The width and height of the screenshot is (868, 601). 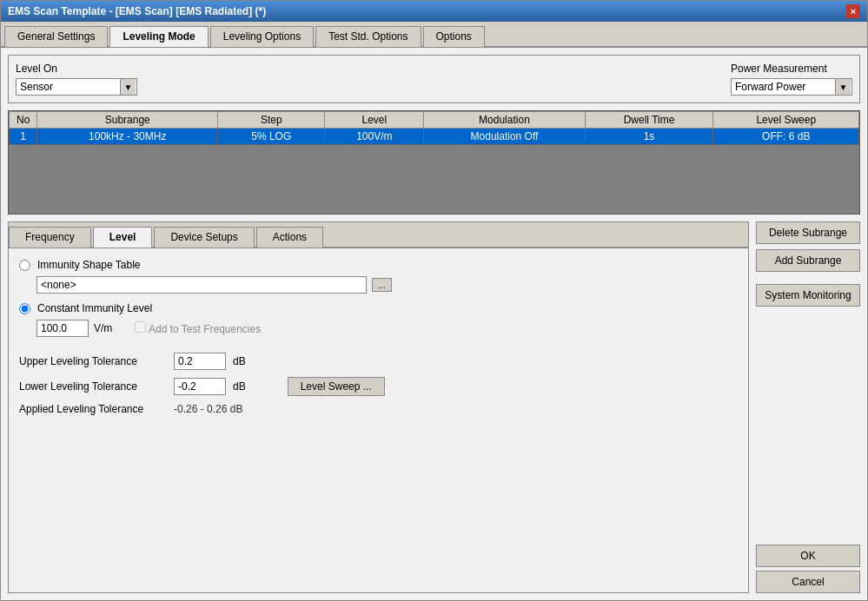 I want to click on bottom-buttons: OK Cancel, so click(x=808, y=569).